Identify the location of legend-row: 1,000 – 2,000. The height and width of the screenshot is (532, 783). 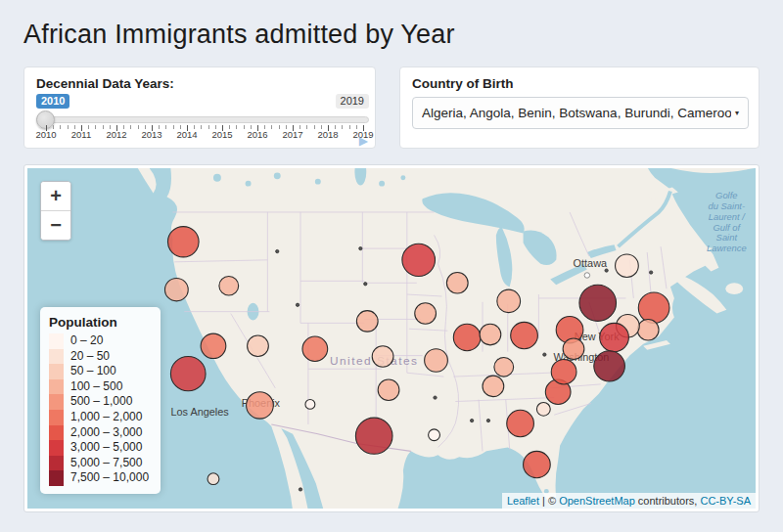
(99, 418).